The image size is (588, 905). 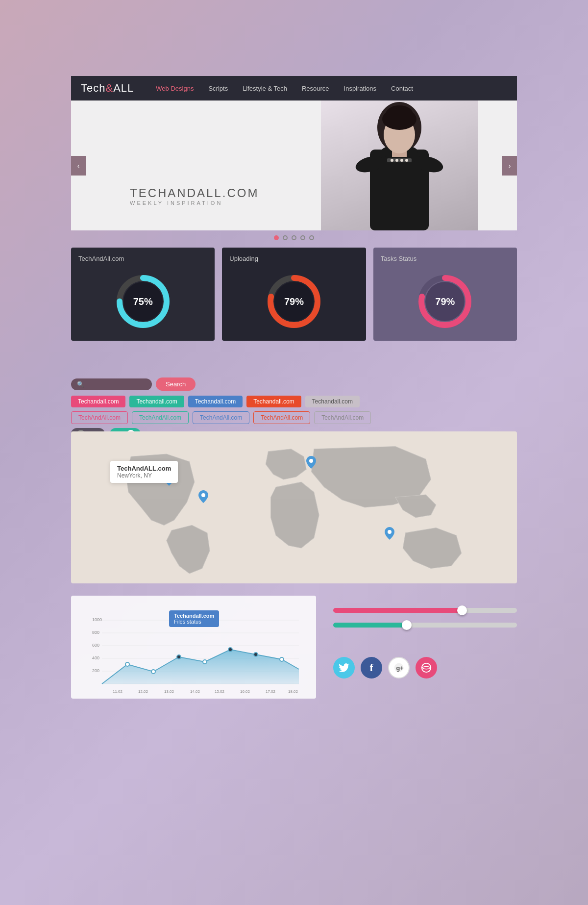 I want to click on slider-next-button: ›, so click(x=510, y=166).